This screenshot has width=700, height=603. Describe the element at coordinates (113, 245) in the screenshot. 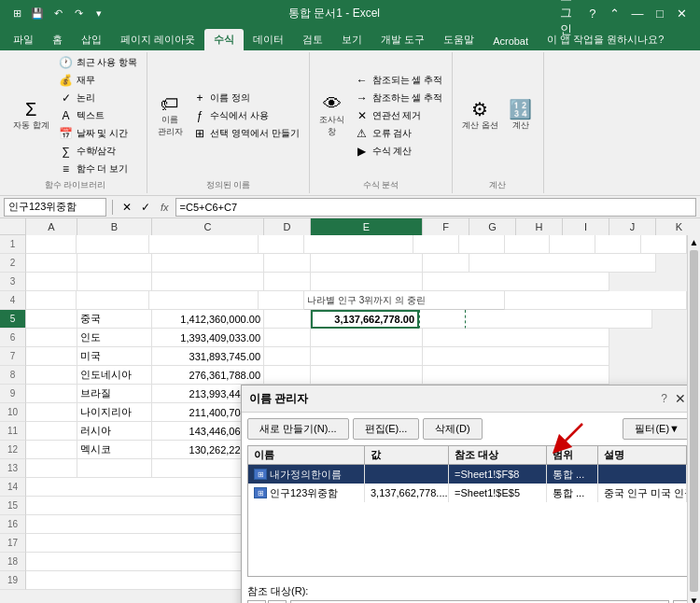

I see `cell-B1` at that location.